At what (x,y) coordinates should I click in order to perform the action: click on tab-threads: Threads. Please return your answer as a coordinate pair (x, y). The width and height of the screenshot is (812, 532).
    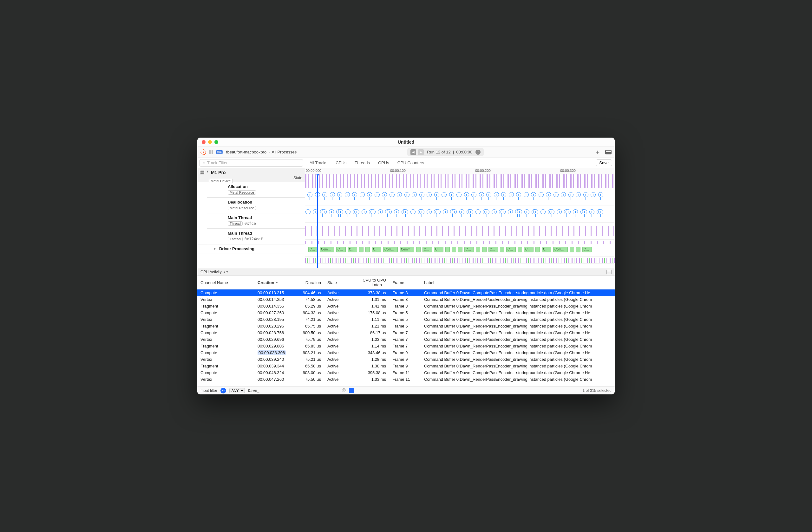
    Looking at the image, I should click on (362, 163).